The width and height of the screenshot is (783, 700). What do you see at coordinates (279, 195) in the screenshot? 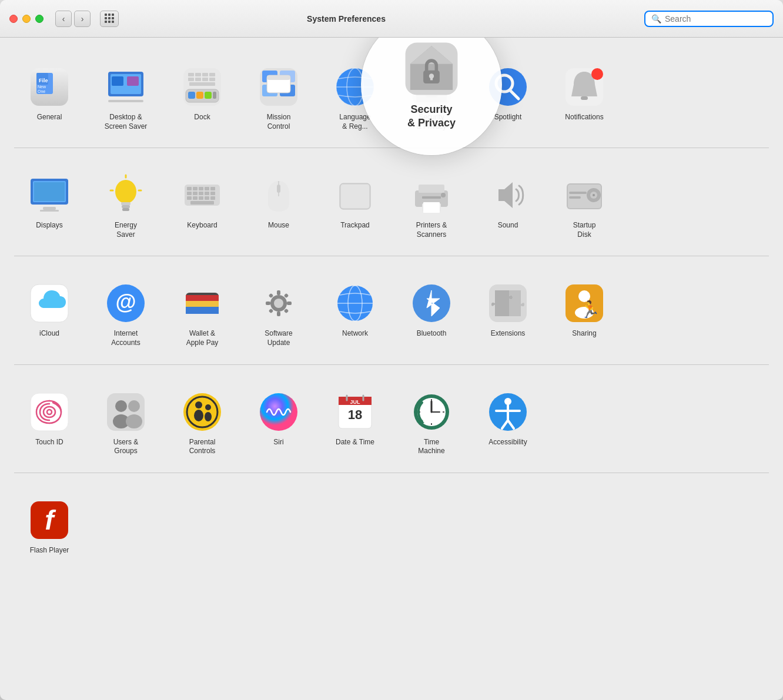
I see `mouse-icon` at bounding box center [279, 195].